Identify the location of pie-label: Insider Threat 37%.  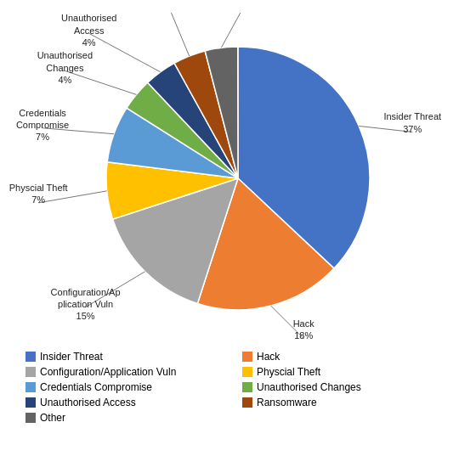
(412, 132).